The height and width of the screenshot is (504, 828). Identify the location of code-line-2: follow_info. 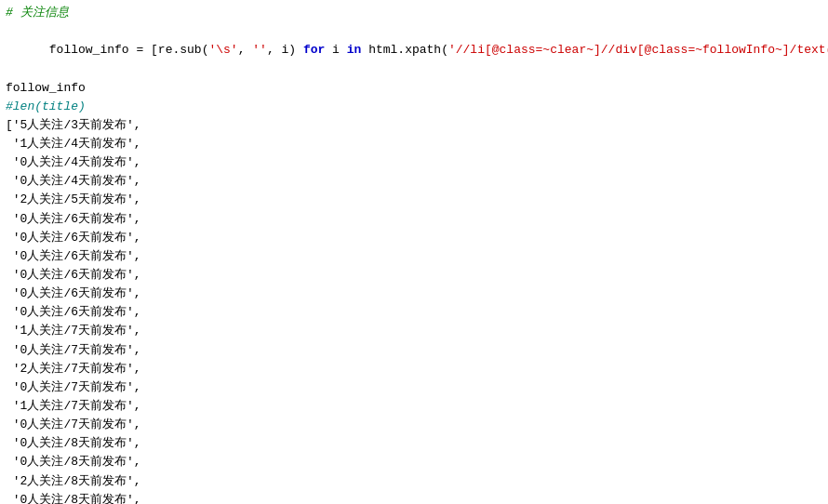
(414, 88).